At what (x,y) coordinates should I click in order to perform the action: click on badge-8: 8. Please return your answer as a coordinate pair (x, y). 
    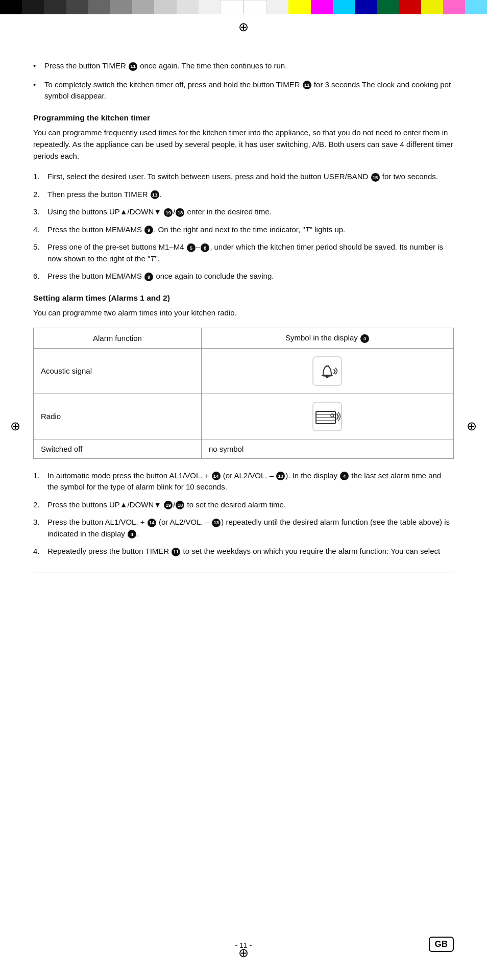
    Looking at the image, I should click on (205, 248).